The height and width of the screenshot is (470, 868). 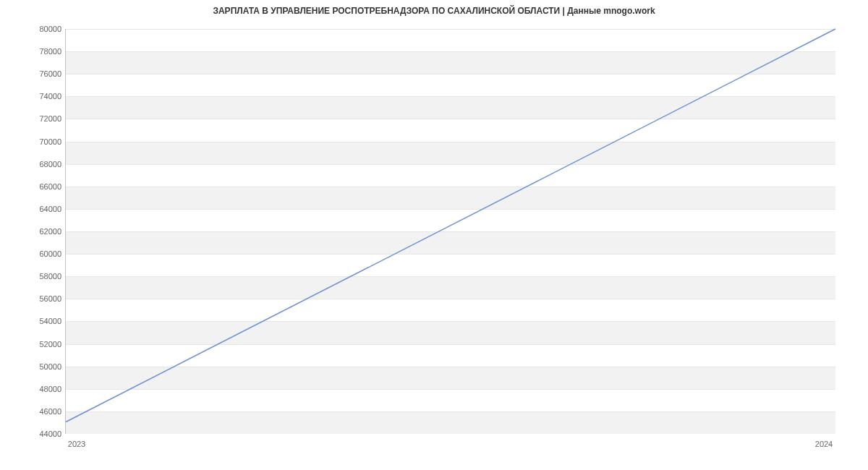 What do you see at coordinates (43, 209) in the screenshot?
I see `y-axis-tick-label: 64000` at bounding box center [43, 209].